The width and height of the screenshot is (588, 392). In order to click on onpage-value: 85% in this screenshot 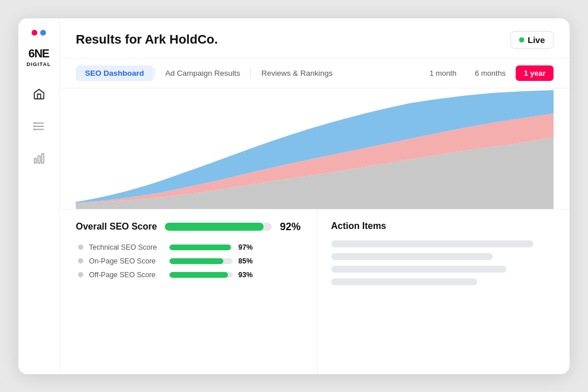, I will do `click(246, 261)`.